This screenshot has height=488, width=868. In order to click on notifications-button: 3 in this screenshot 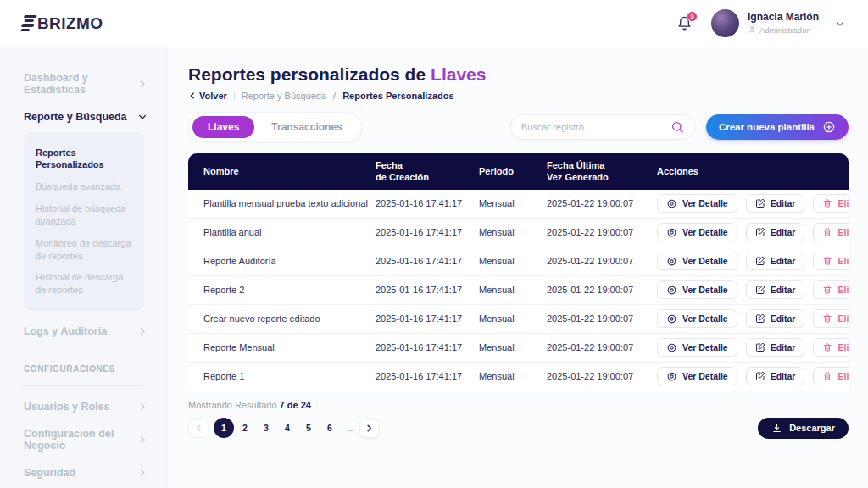, I will do `click(685, 24)`.